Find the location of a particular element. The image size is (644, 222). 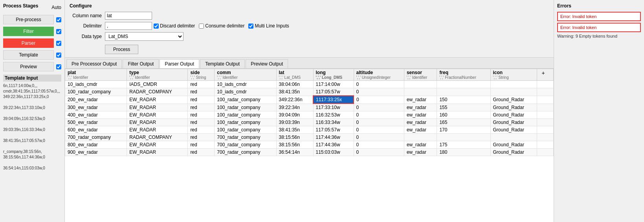

tab-filter-output: Filter Output is located at coordinates (141, 64).